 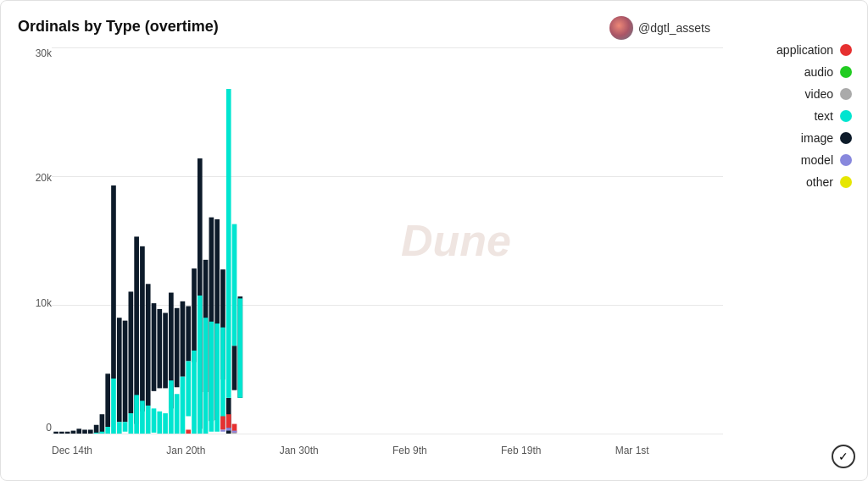 What do you see at coordinates (846, 116) in the screenshot?
I see `legend-dot-text` at bounding box center [846, 116].